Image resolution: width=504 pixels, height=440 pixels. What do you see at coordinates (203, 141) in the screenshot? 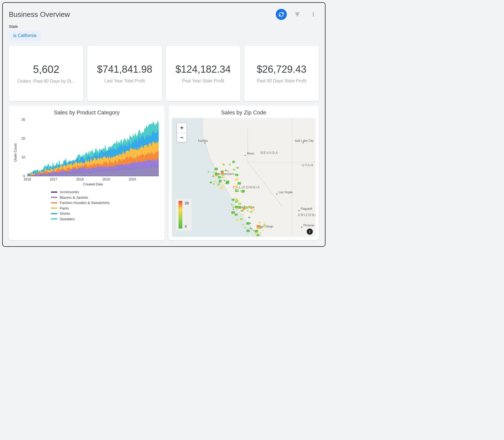
I see `svg-text: Eureka` at bounding box center [203, 141].